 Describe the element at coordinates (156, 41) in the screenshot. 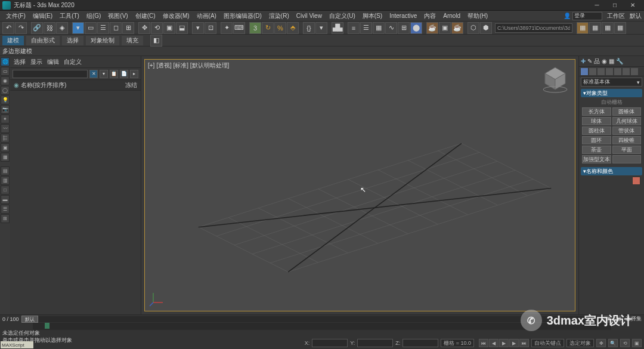

I see `ribbon-toggle-icon: ◧` at that location.